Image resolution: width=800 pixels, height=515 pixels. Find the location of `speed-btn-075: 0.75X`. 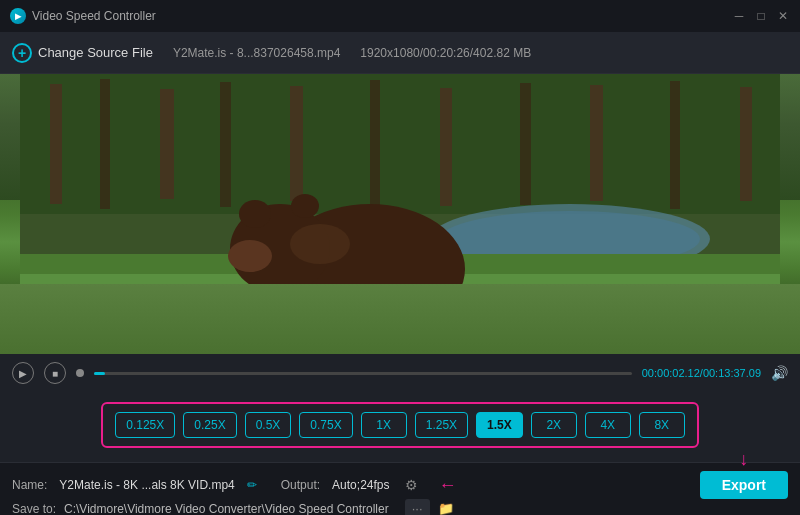

speed-btn-075: 0.75X is located at coordinates (326, 425).